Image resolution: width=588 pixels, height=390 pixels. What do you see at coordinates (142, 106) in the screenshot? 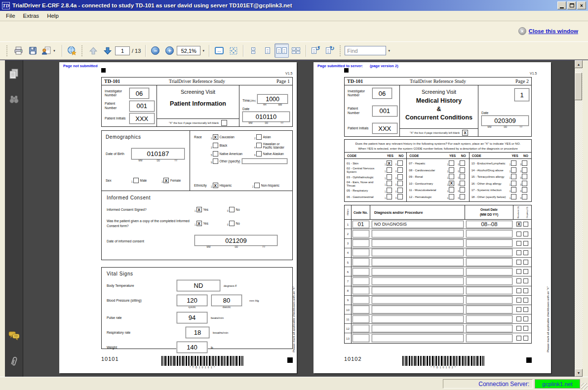
I see `patient-number-field: 001` at bounding box center [142, 106].